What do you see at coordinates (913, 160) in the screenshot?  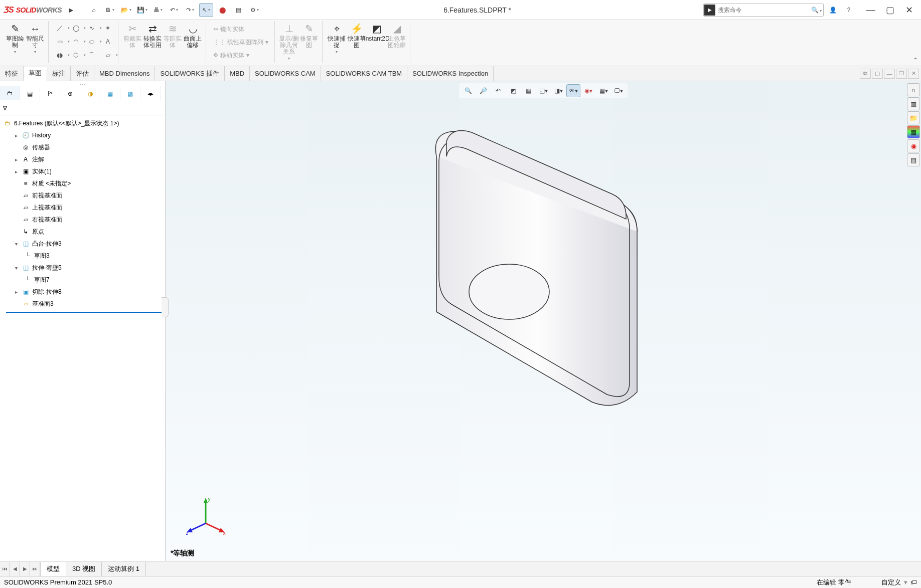 I see `taskpane-custom-props-icon: ▤` at bounding box center [913, 160].